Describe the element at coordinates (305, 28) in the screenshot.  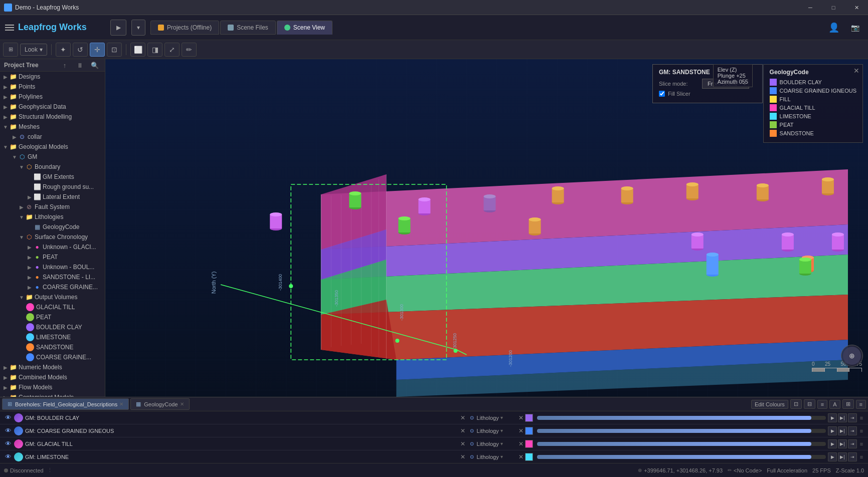
I see `tab-scene-view: Scene View` at that location.